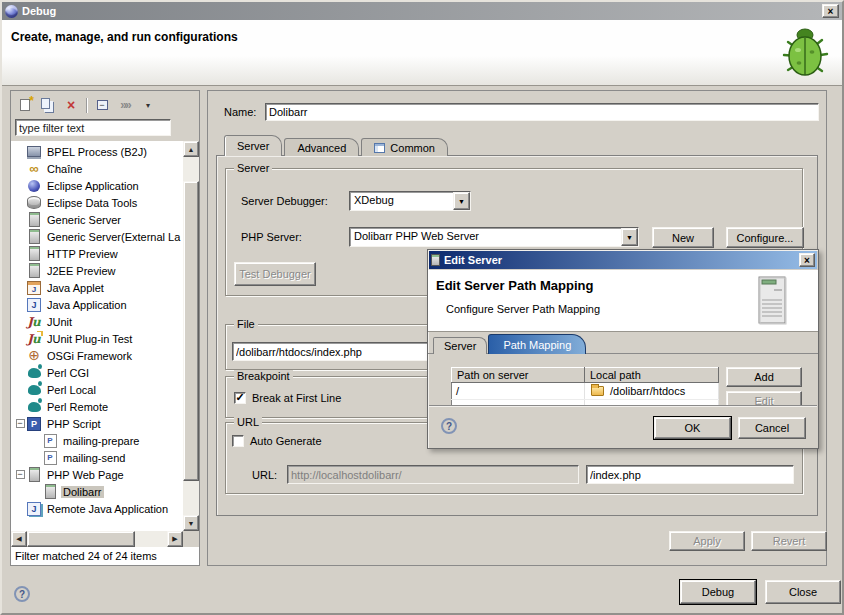 This screenshot has height=615, width=844. Describe the element at coordinates (518, 376) in the screenshot. I see `column-path-on-server: Path on server` at that location.